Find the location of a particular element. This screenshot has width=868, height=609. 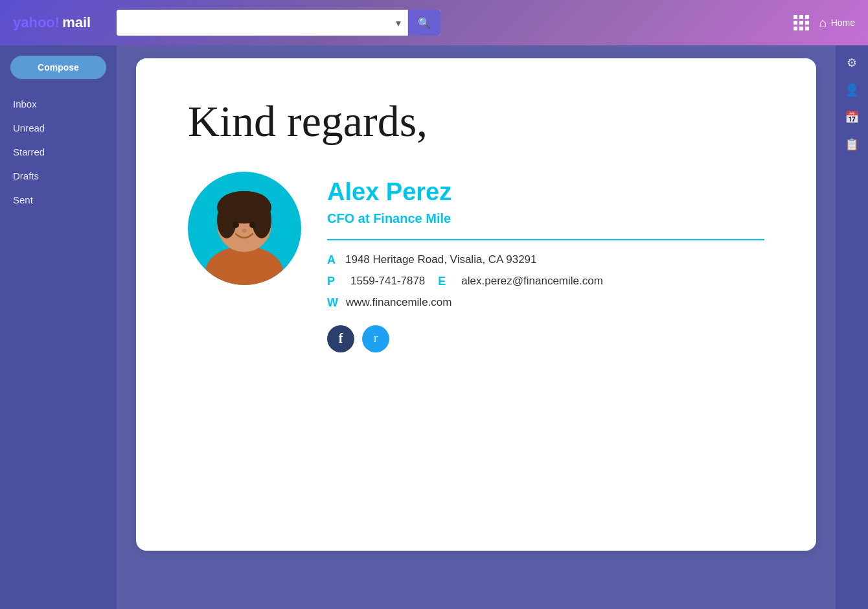

website-label: W is located at coordinates (333, 303).